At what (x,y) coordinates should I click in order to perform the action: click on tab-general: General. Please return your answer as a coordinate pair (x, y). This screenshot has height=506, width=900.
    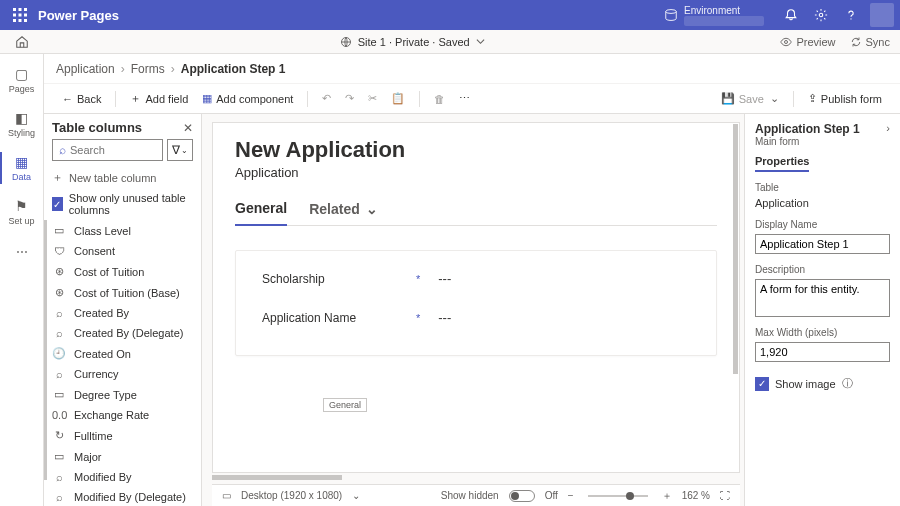
    Looking at the image, I should click on (261, 210).